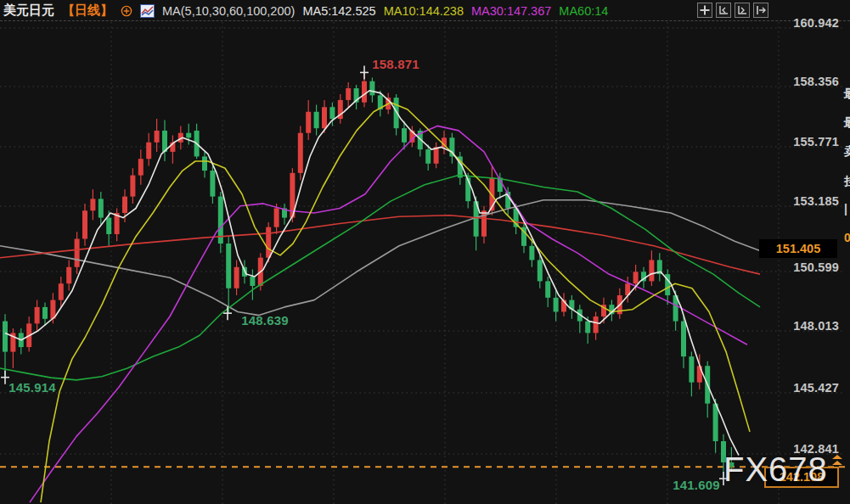  What do you see at coordinates (705, 10) in the screenshot?
I see `move-crosshair-icon` at bounding box center [705, 10].